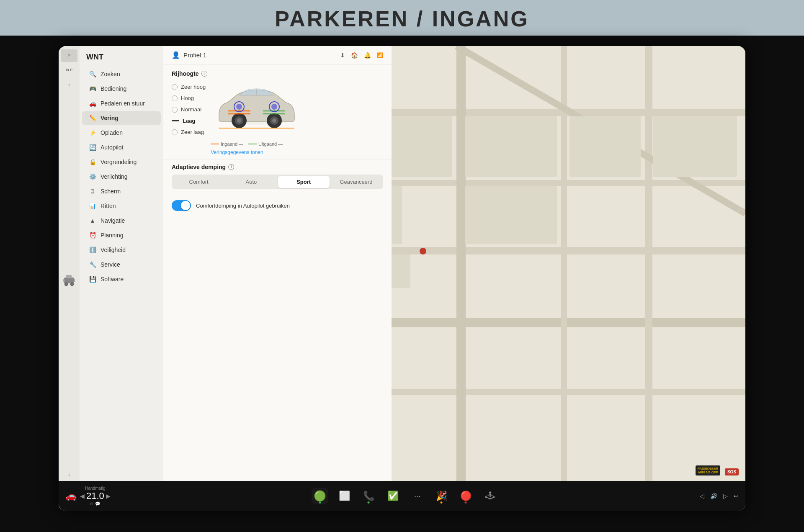  What do you see at coordinates (265, 144) in the screenshot?
I see `legend-uitgaand: Uitgaand —` at bounding box center [265, 144].